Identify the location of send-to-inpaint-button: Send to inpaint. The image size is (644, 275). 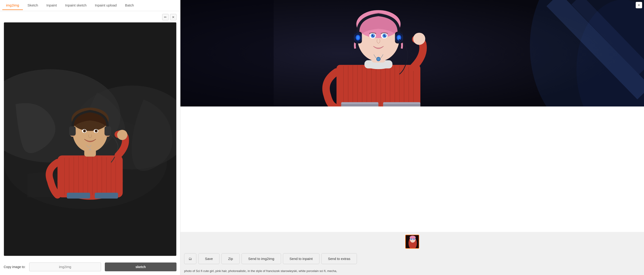
(301, 259).